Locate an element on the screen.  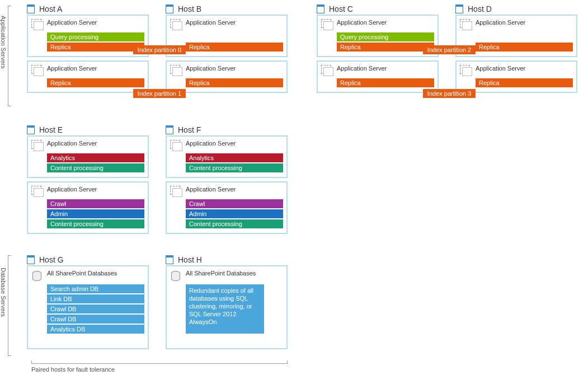
host-g: Host G All SharePoint Databases Search a… is located at coordinates (88, 304).